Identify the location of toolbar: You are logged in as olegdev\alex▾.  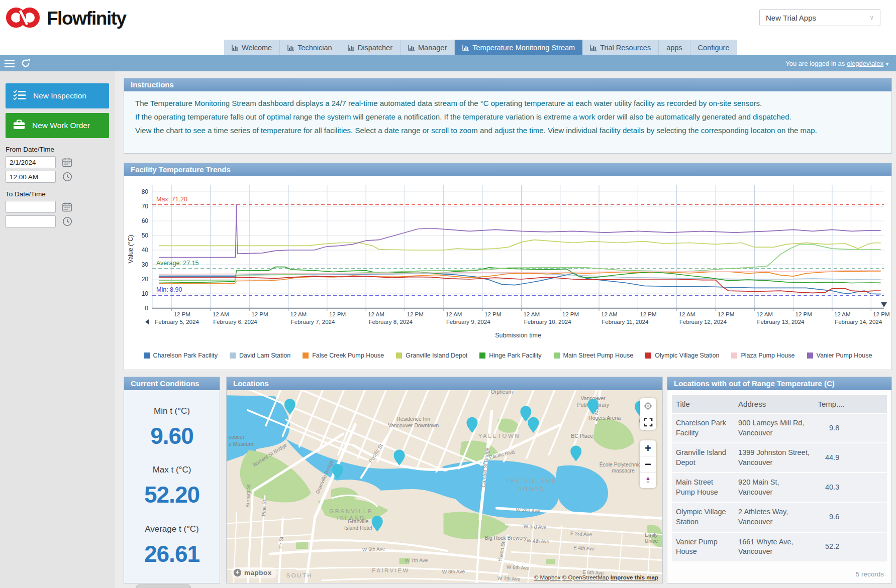
(448, 63).